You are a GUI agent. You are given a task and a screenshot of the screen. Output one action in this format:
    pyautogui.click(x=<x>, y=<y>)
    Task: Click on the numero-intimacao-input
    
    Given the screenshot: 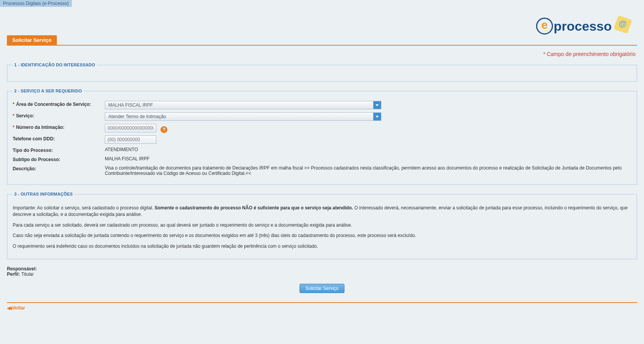 What is the action you would take?
    pyautogui.click(x=131, y=128)
    